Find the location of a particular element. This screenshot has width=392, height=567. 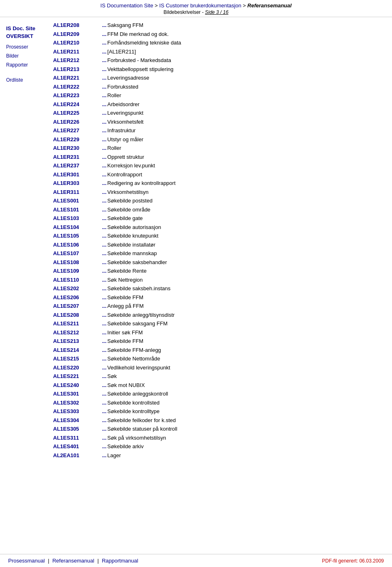

footer-sep1: | is located at coordinates (49, 561).